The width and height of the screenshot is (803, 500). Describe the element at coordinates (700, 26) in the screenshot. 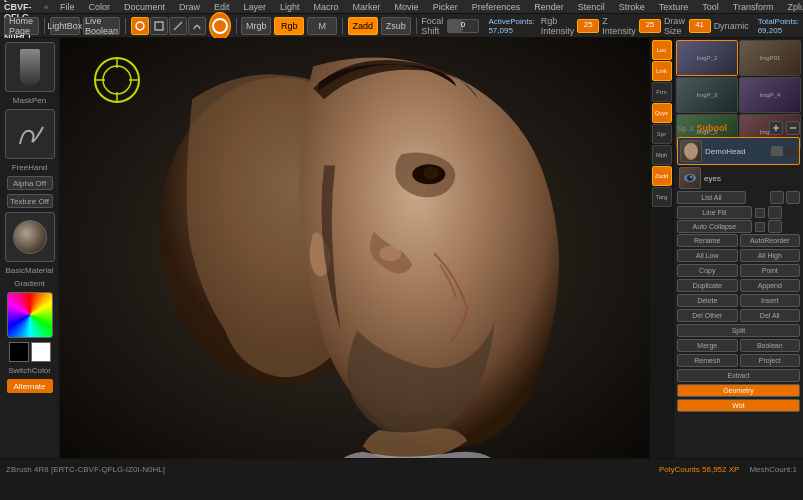

I see `draw-size-slider: 41` at that location.